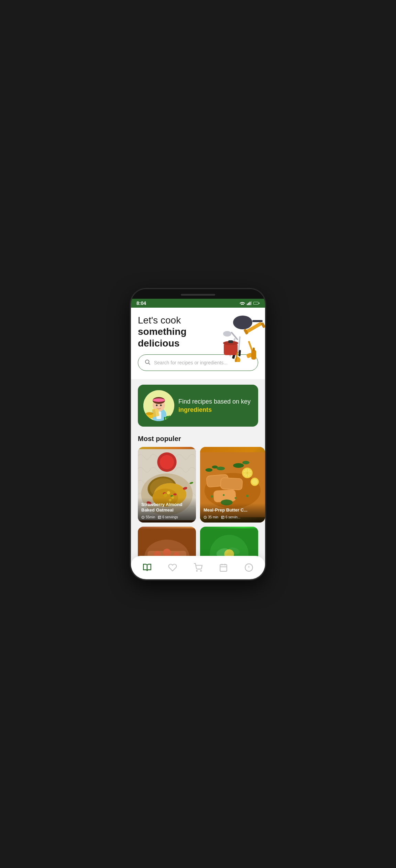 The height and width of the screenshot is (868, 396). Describe the element at coordinates (167, 485) in the screenshot. I see `recipe-card-1: Strawberry Almond Baked Oatmeal 55min 6 …` at that location.